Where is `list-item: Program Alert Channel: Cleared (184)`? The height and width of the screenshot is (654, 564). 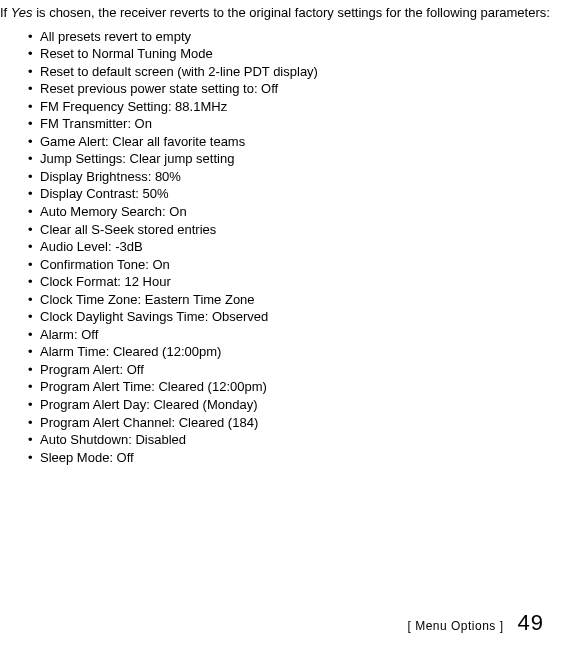 list-item: Program Alert Channel: Cleared (184) is located at coordinates (292, 423).